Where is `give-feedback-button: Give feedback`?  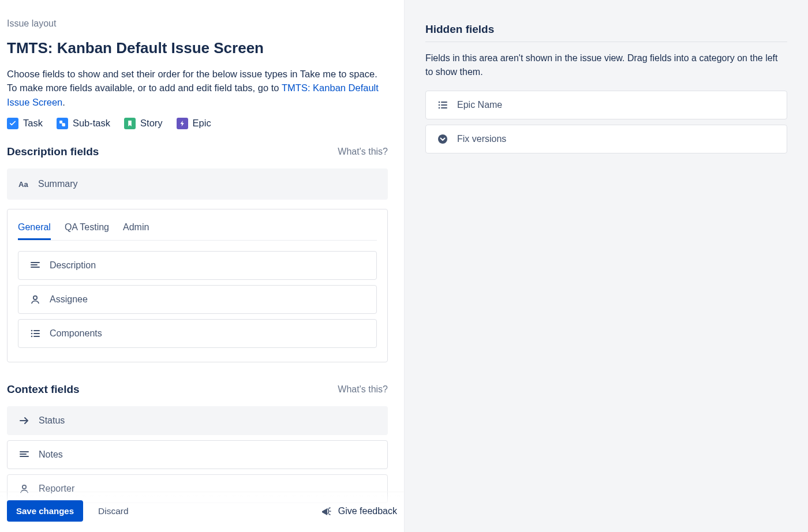
give-feedback-button: Give feedback is located at coordinates (358, 511).